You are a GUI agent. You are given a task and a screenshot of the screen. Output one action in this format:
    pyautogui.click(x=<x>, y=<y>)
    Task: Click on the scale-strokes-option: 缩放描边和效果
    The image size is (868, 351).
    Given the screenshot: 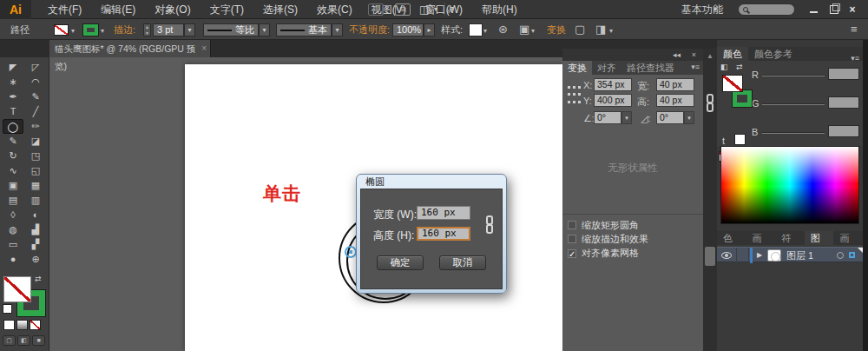 What is the action you would take?
    pyautogui.click(x=608, y=239)
    